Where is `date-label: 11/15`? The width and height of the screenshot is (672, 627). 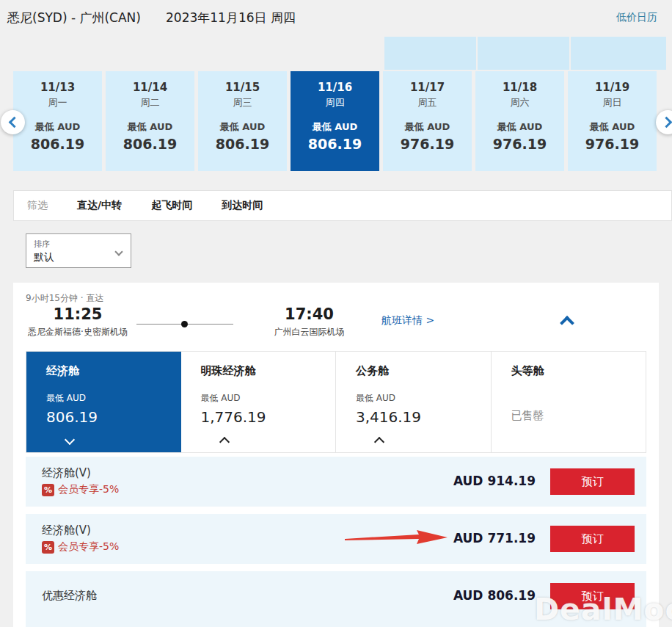 date-label: 11/15 is located at coordinates (242, 87).